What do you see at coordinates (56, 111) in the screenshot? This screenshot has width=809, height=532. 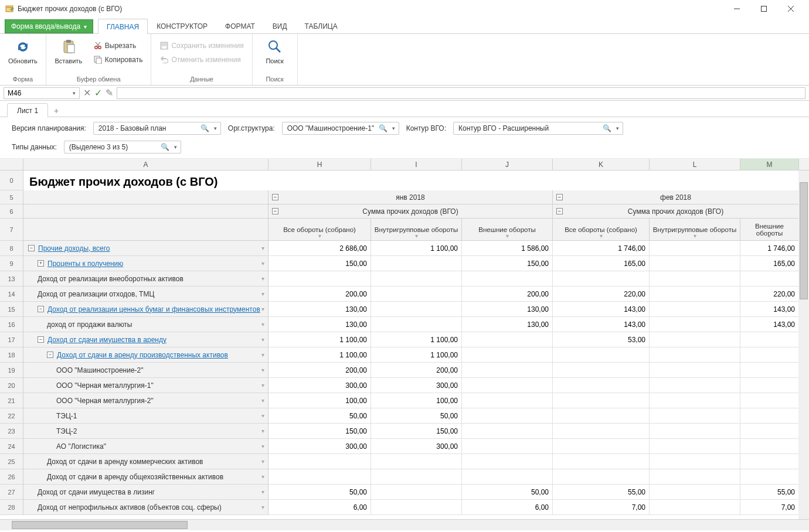 I see `add-sheet-button: +` at bounding box center [56, 111].